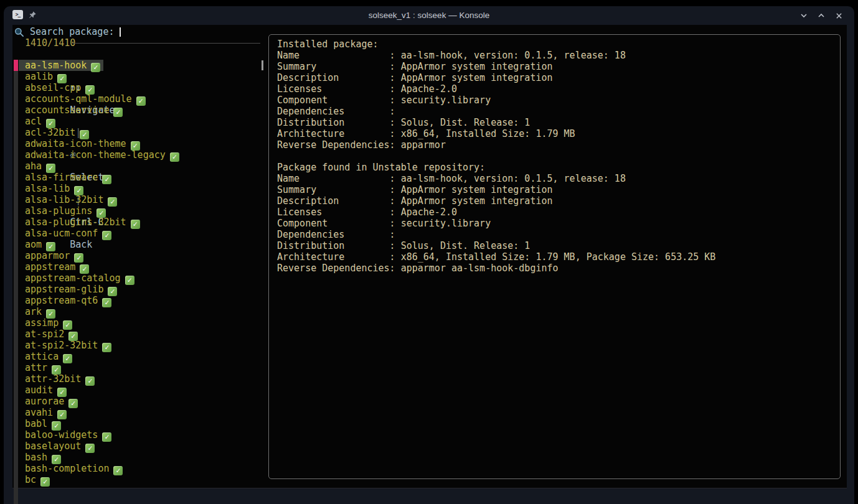  What do you see at coordinates (143, 155) in the screenshot?
I see `package-row: adwaita-icon-theme-legacy✓` at bounding box center [143, 155].